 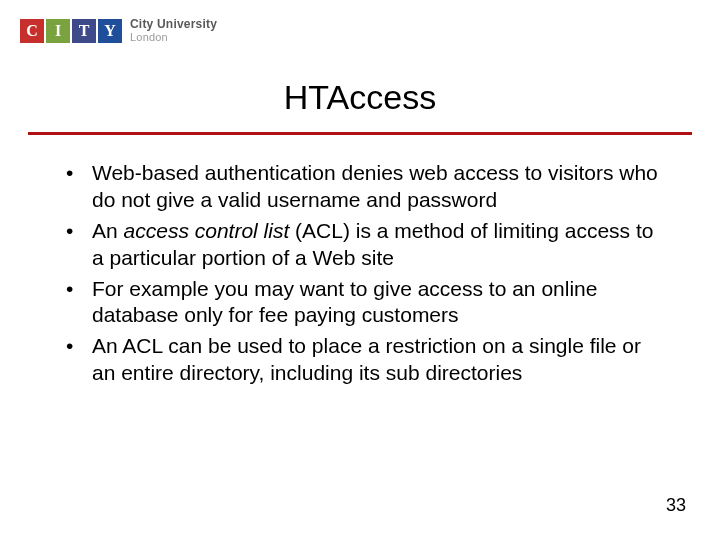 I want to click on logo-tile-y: Y, so click(x=110, y=31).